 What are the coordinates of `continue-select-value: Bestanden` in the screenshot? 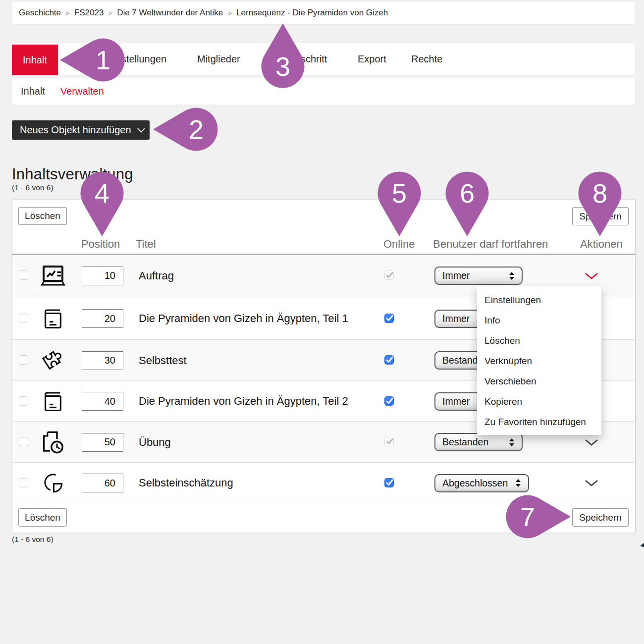 It's located at (466, 442).